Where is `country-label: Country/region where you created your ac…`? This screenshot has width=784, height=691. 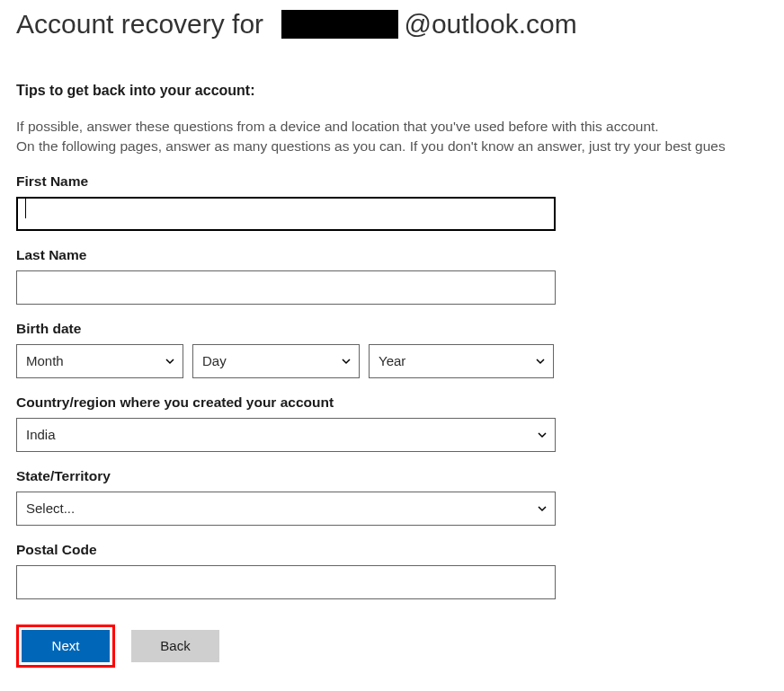 country-label: Country/region where you created your ac… is located at coordinates (286, 403).